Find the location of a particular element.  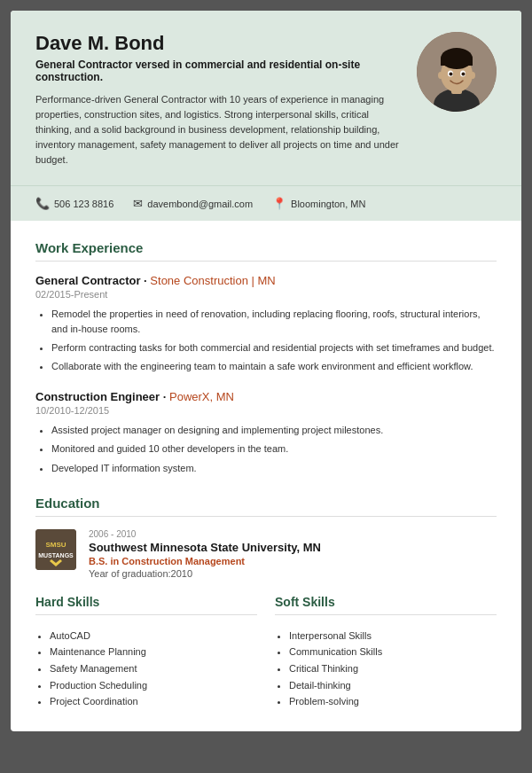

job-2-bullets: Assisted project manager on designing an… is located at coordinates (266, 449).